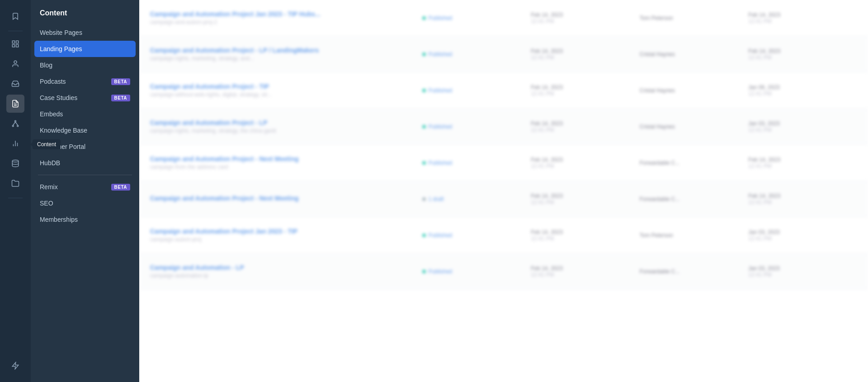 This screenshot has height=382, width=868. What do you see at coordinates (47, 203) in the screenshot?
I see `submenu-item-label: SEO` at bounding box center [47, 203].